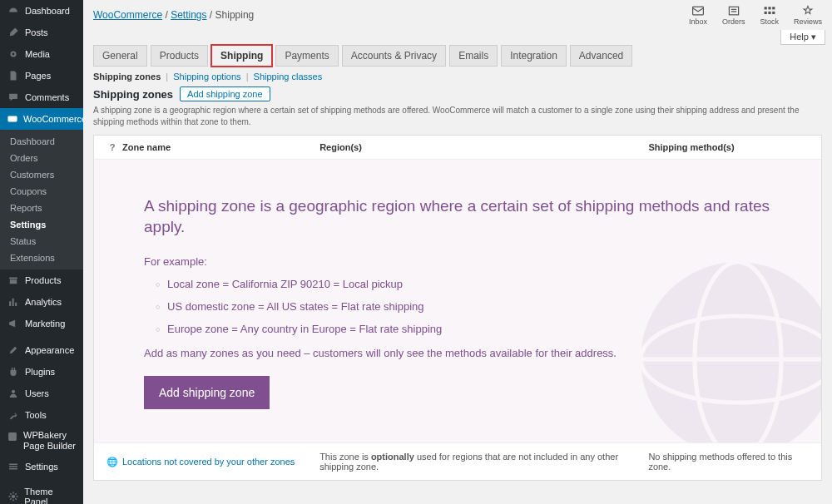  Describe the element at coordinates (13, 372) in the screenshot. I see `plug-icon` at that location.